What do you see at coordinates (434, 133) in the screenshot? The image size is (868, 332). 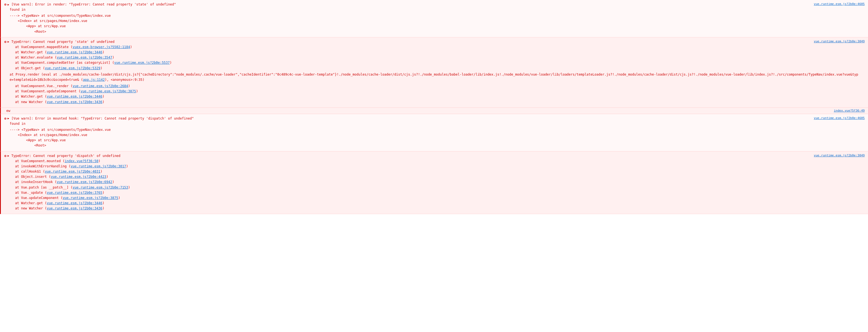 I see `error-block-4: ⊗ ▶ [Vue warn]: Error in mounted hook: "…` at bounding box center [434, 133].